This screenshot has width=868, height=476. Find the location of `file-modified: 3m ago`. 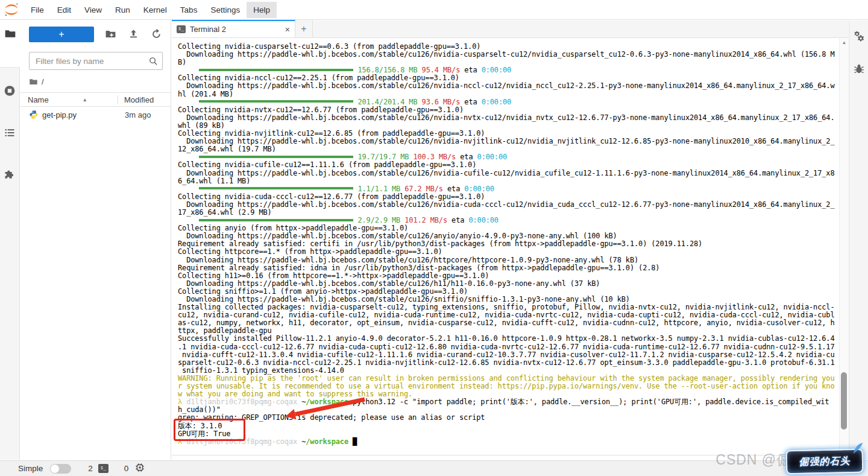

file-modified: 3m ago is located at coordinates (144, 115).